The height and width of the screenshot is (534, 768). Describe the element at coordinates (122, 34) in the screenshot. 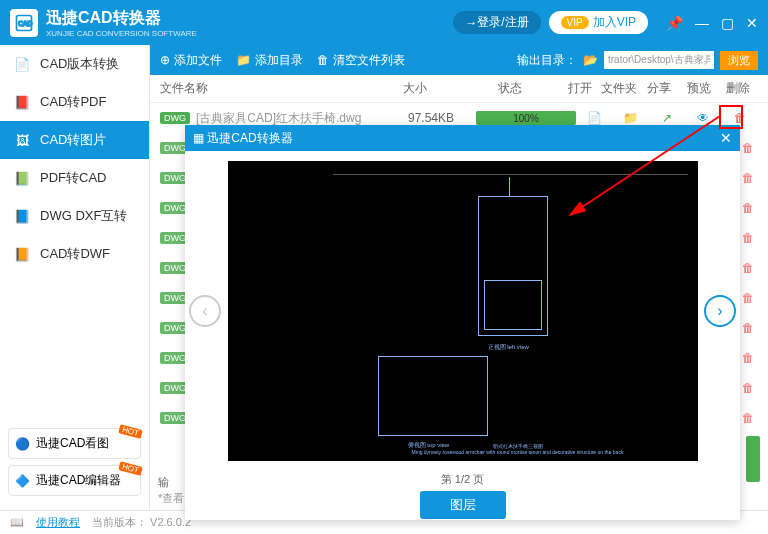

I see `app-subtitle: XUNJIE CAD CONVERSION SOFTWARE` at that location.